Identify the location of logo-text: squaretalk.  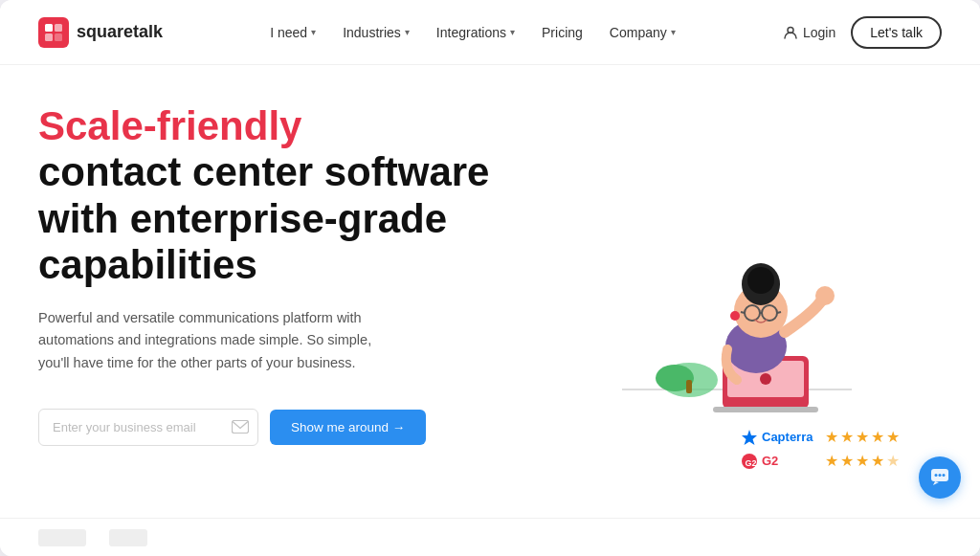
(120, 33).